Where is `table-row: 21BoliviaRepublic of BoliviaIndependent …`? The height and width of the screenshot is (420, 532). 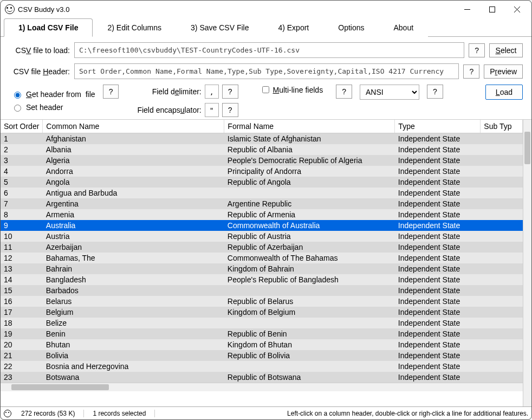 table-row: 21BoliviaRepublic of BoliviaIndependent … is located at coordinates (262, 356).